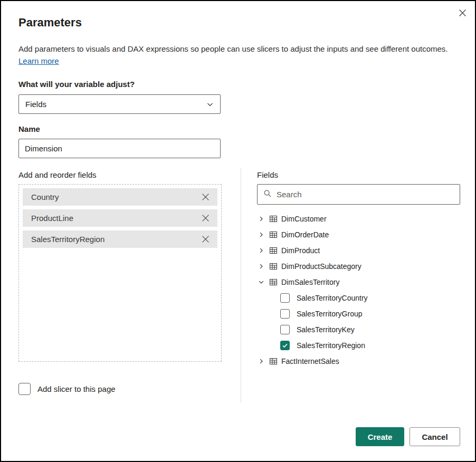 This screenshot has height=462, width=476. I want to click on field-chip-salesterritoryregion: SalesTerritoryRegion, so click(120, 239).